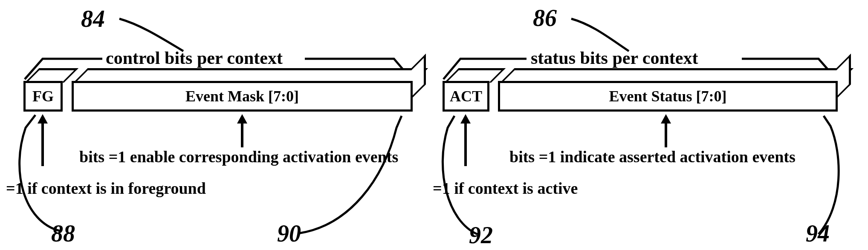  What do you see at coordinates (43, 145) in the screenshot?
I see `fg-arrow-stem` at bounding box center [43, 145].